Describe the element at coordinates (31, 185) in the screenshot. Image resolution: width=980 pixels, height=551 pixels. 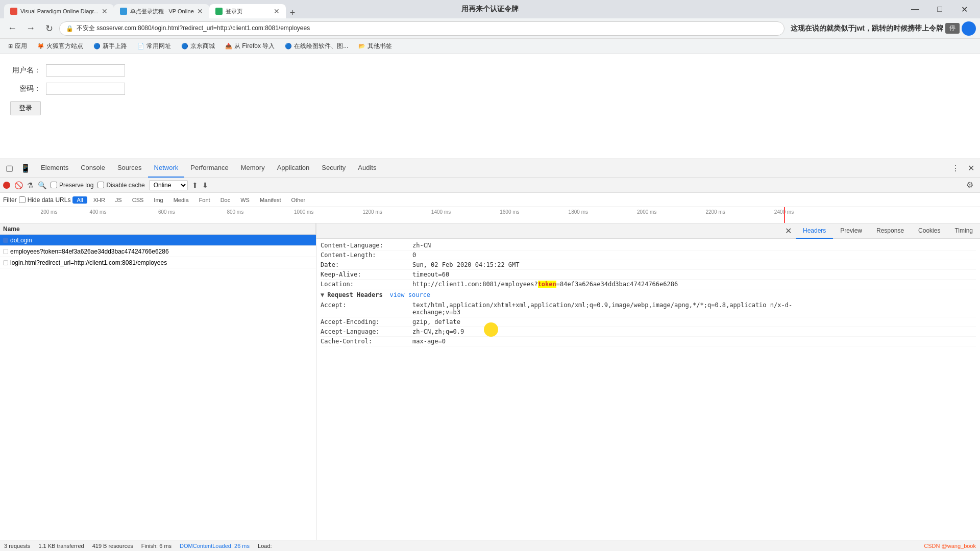
I see `filter-icon: ⚗` at that location.